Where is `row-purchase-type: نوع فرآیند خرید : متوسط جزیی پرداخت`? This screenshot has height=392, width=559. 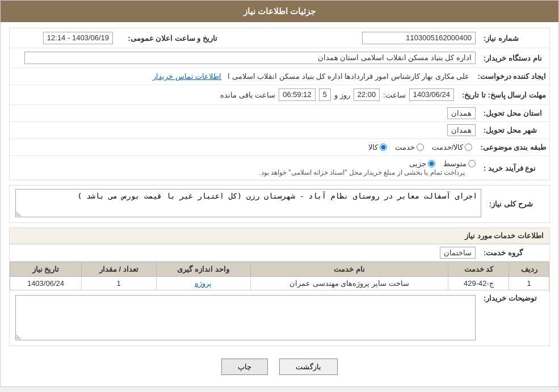
row-purchase-type: نوع فرآیند خرید : متوسط جزیی پرداخت is located at coordinates (279, 168).